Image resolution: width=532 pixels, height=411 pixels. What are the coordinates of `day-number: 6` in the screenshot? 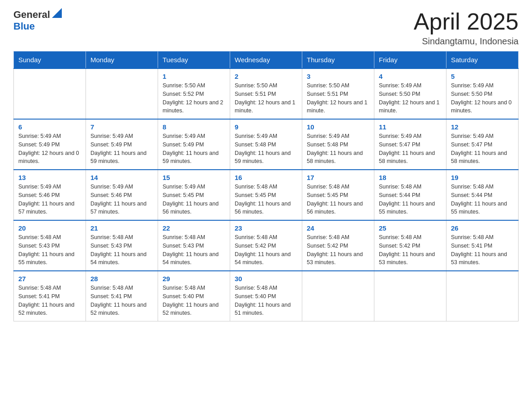 It's located at (50, 127).